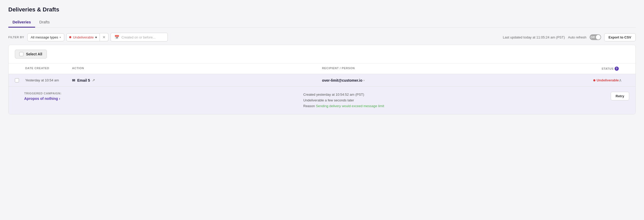  I want to click on undeliverable-time: Undeliverable a few seconds later, so click(440, 100).